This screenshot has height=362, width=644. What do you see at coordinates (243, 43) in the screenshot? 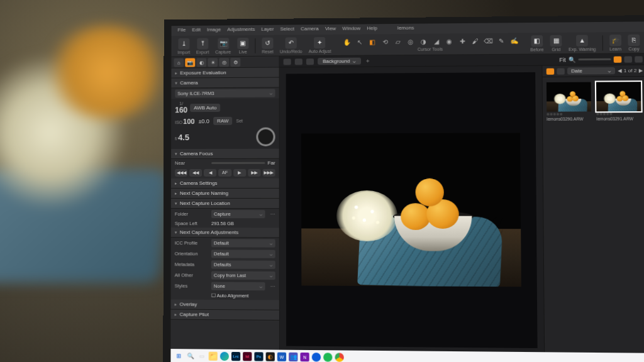
I see `live-icon: ▣` at bounding box center [243, 43].